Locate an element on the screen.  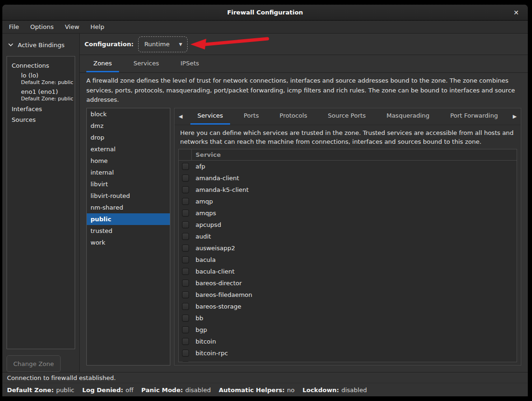
tab-scroll-left-icon: ◀ is located at coordinates (181, 117).